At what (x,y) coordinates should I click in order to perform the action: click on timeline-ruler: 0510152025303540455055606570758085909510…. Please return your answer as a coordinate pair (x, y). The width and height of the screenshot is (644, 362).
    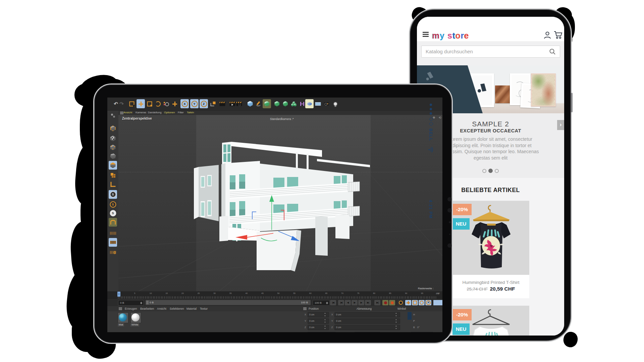
    Looking at the image, I should click on (275, 295).